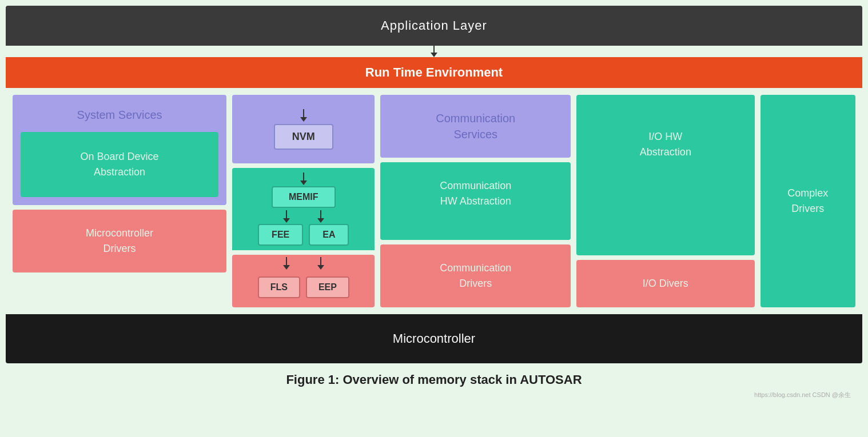 The width and height of the screenshot is (868, 437). I want to click on col-system-services: System Services On Board DeviceAbstracti…, so click(120, 201).